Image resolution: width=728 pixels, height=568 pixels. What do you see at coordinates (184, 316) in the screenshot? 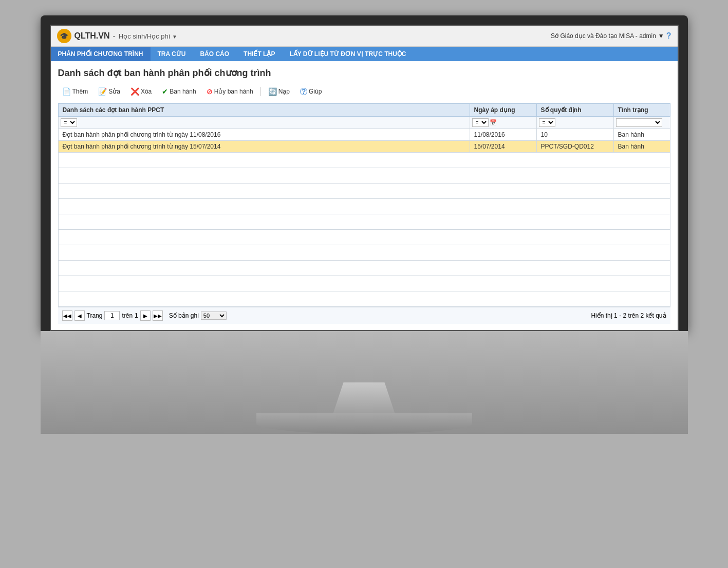
I see `records-per-page-label: Số bản ghi` at bounding box center [184, 316].